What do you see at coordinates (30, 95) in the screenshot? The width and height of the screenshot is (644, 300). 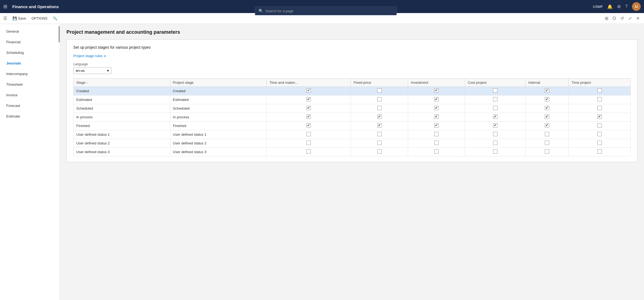 I see `sidebar-item-invoice: Invoice` at bounding box center [30, 95].